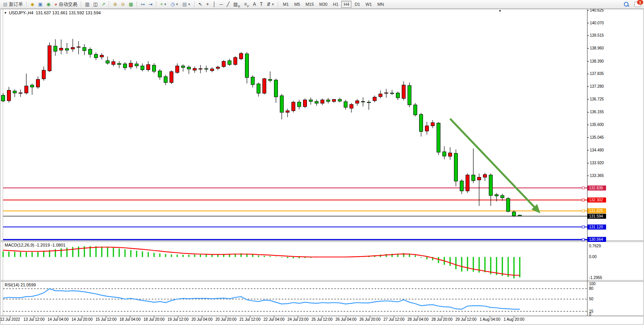 The width and height of the screenshot is (644, 325). I want to click on toolbar-right: 1, so click(632, 4).